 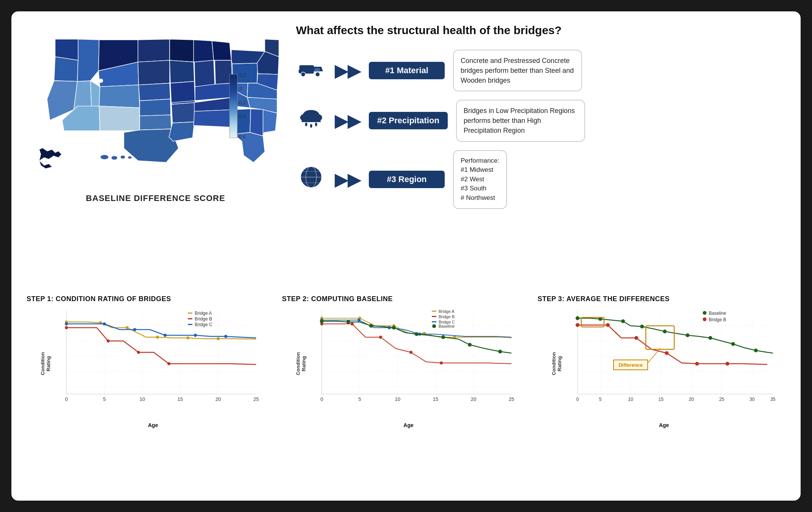 What do you see at coordinates (301, 364) in the screenshot?
I see `y-label-step2: Condition Rating` at bounding box center [301, 364].